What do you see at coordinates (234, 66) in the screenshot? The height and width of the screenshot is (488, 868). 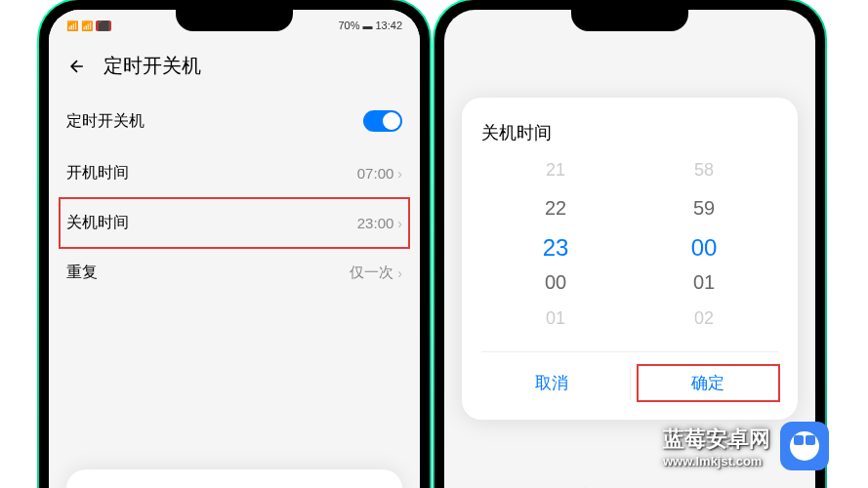 I see `page-header: 定时开关机` at bounding box center [234, 66].